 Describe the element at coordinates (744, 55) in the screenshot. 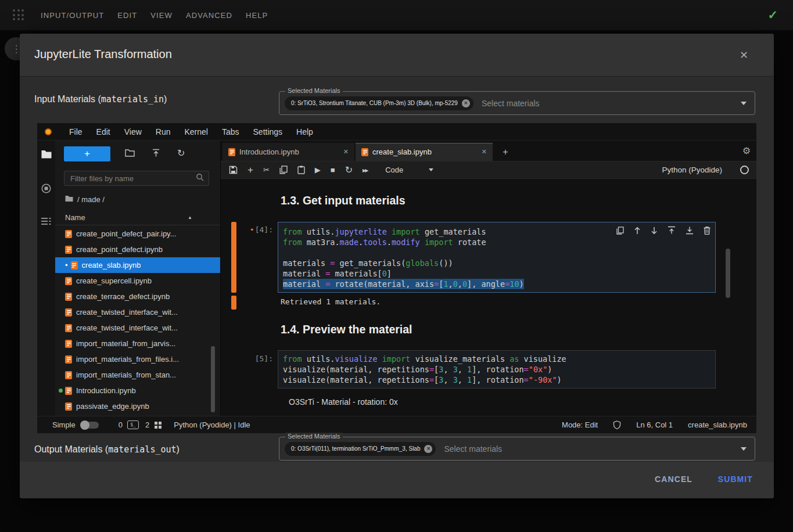

I see `close-icon: ✕` at that location.